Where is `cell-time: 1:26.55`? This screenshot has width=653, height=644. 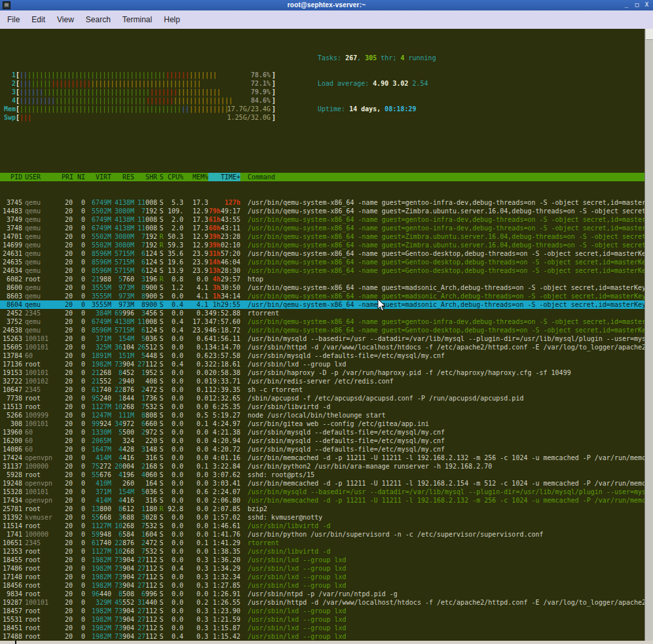 cell-time: 1:26.55 is located at coordinates (224, 602).